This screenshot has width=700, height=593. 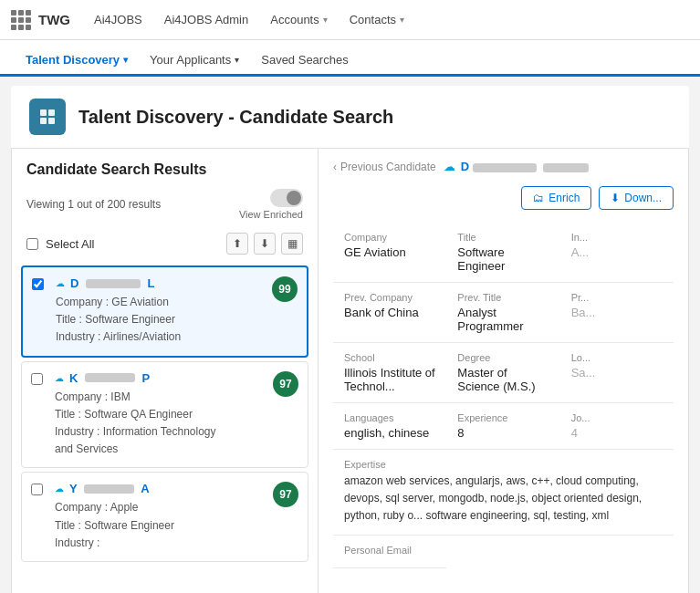 What do you see at coordinates (390, 313) in the screenshot?
I see `prev-company-cell: Prev. Company Bank of China` at bounding box center [390, 313].